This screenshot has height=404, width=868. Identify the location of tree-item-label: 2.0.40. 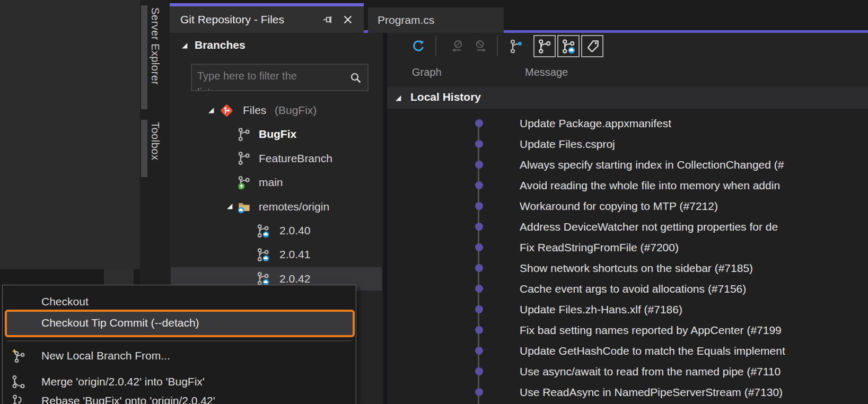
(295, 231).